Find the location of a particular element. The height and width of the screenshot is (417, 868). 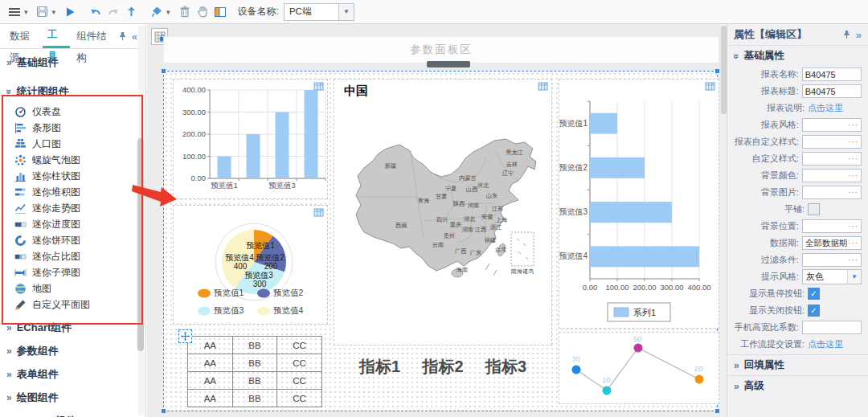

menu-icon is located at coordinates (14, 12).